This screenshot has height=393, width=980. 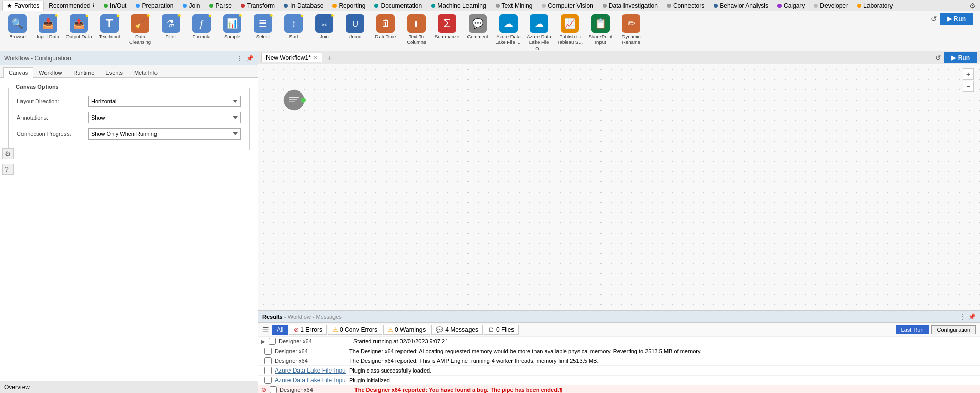 What do you see at coordinates (129, 58) in the screenshot?
I see `workflow-header: Workflow - Configuration ⋮ 📌` at bounding box center [129, 58].